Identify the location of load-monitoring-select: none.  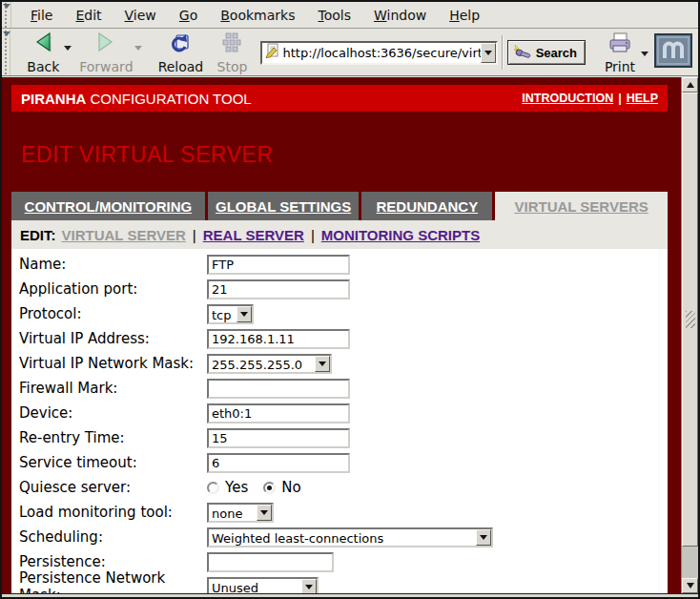
(240, 513).